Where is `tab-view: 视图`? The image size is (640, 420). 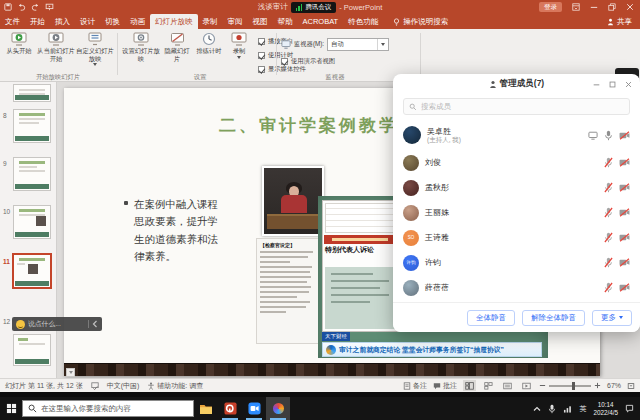
tab-view: 视图 is located at coordinates (260, 22).